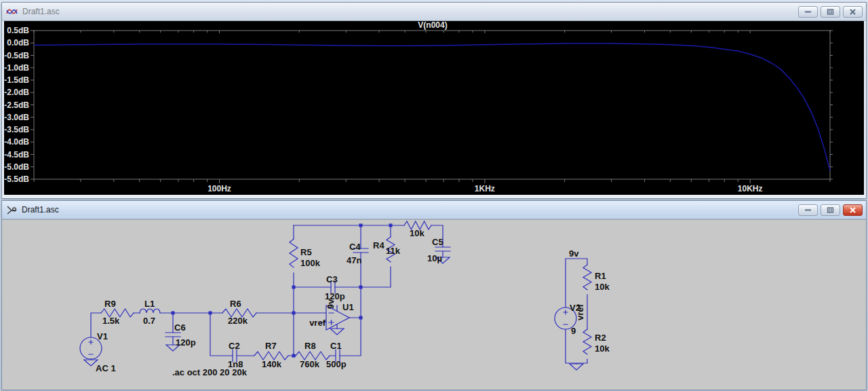 This screenshot has height=391, width=868. I want to click on label-R2: R2, so click(601, 338).